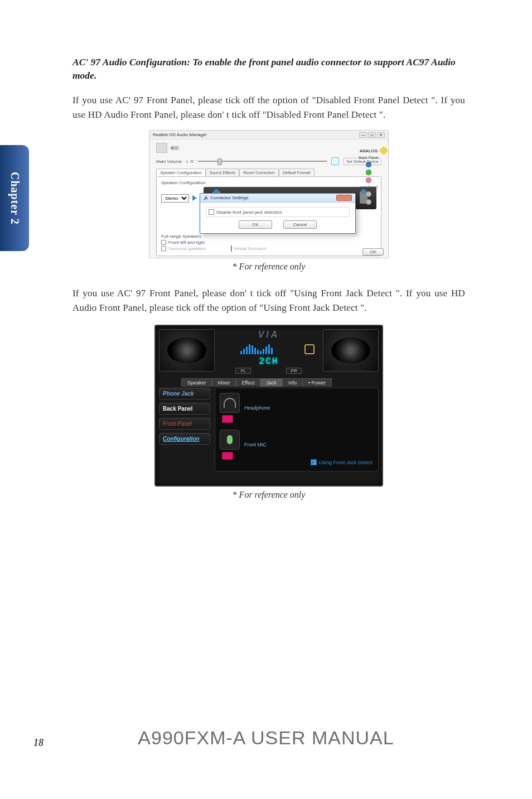  What do you see at coordinates (346, 463) in the screenshot?
I see `using-front-jack-detect-label: Using Front Jack Detect` at bounding box center [346, 463].